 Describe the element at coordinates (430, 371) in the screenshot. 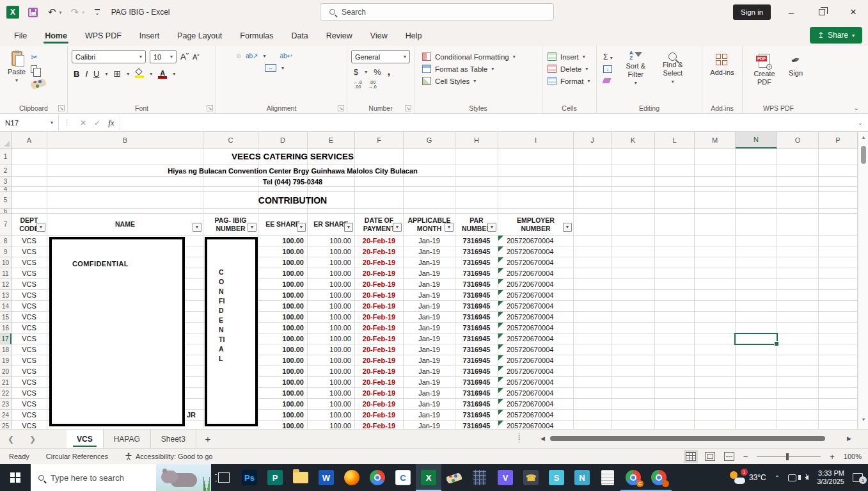

I see `cell-G20: Jan-19` at that location.